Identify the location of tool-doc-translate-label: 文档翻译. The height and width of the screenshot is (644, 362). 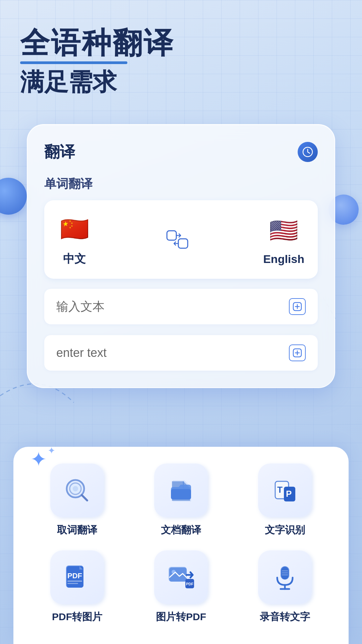
(181, 530).